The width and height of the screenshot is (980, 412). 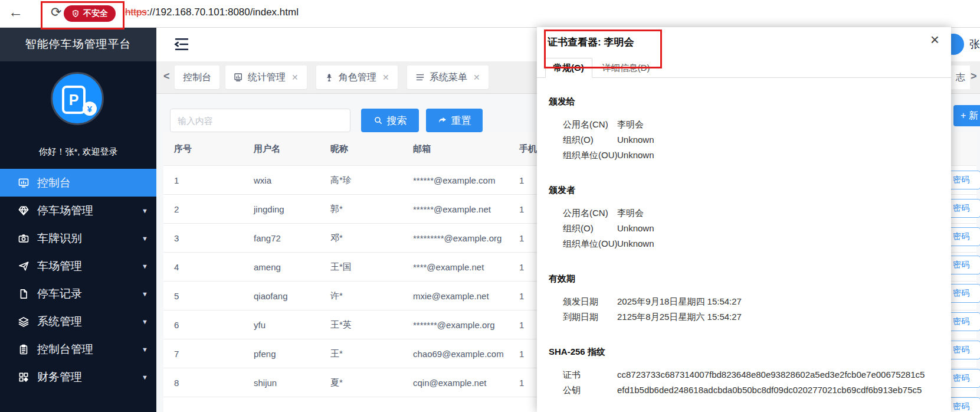 What do you see at coordinates (935, 40) in the screenshot?
I see `close-icon: ×` at bounding box center [935, 40].